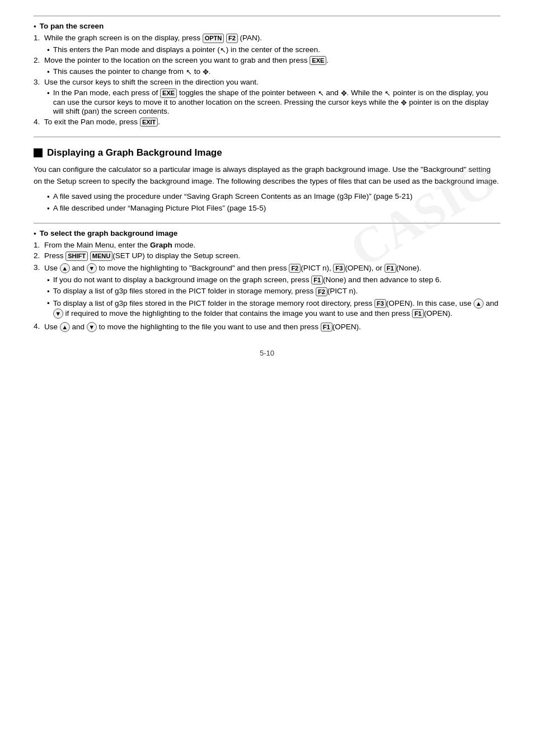  What do you see at coordinates (267, 327) in the screenshot?
I see `bg-step-4: 4. Use ▲ and ▼ to move the highlighting …` at bounding box center [267, 327].